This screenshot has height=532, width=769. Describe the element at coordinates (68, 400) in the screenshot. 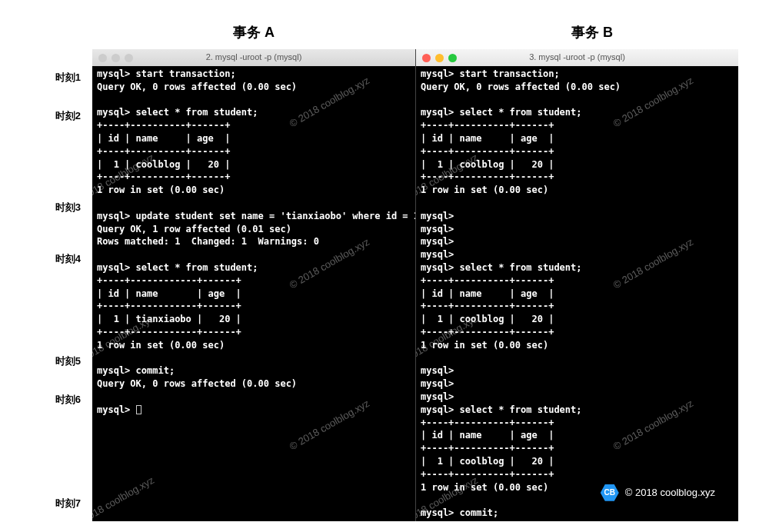

I see `time-label-6: 时刻6` at that location.